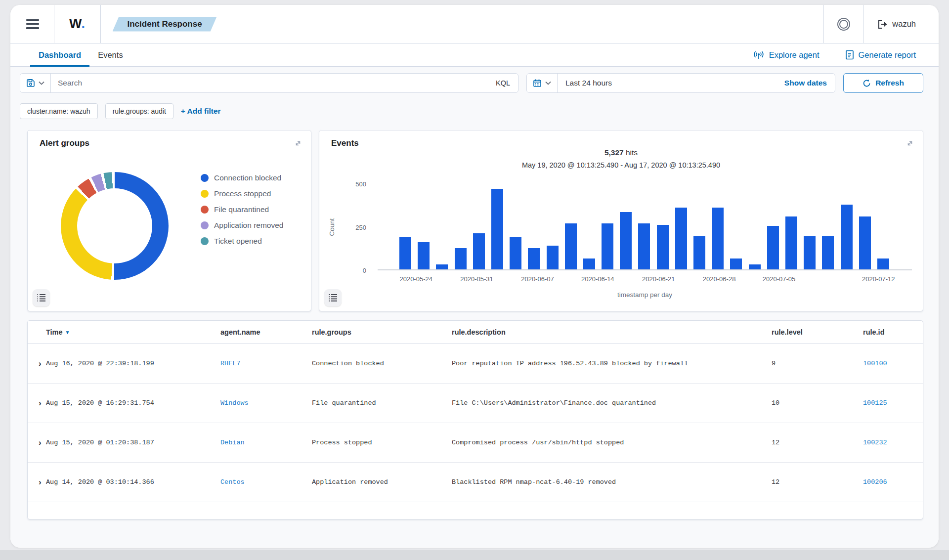  I want to click on y-tick-label: 0, so click(365, 271).